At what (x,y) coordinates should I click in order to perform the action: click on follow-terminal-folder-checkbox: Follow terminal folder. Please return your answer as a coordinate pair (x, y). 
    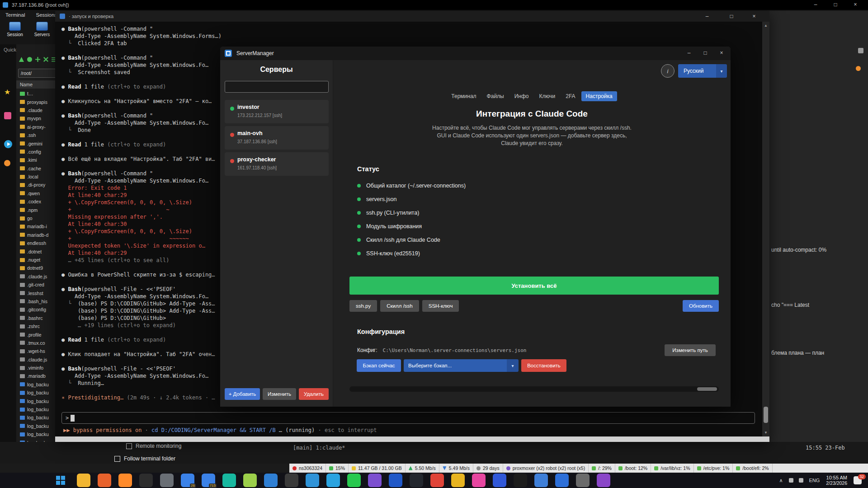
    Looking at the image, I should click on (145, 459).